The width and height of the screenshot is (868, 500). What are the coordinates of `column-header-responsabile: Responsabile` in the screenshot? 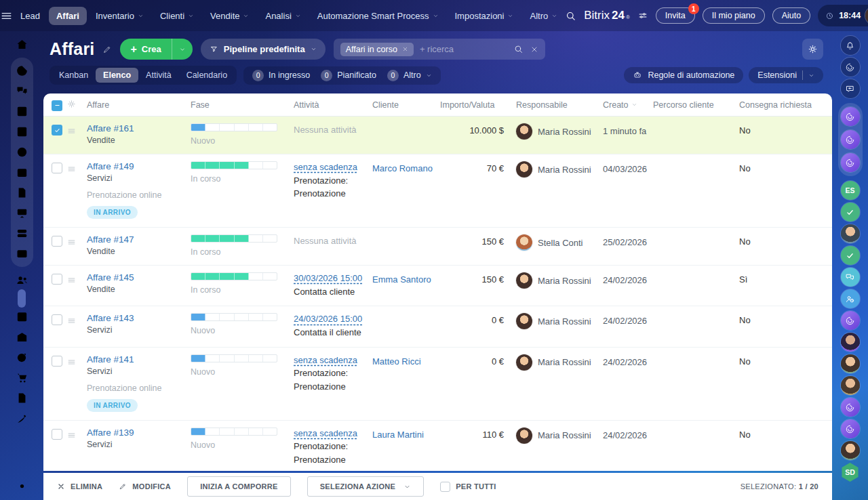 It's located at (559, 105).